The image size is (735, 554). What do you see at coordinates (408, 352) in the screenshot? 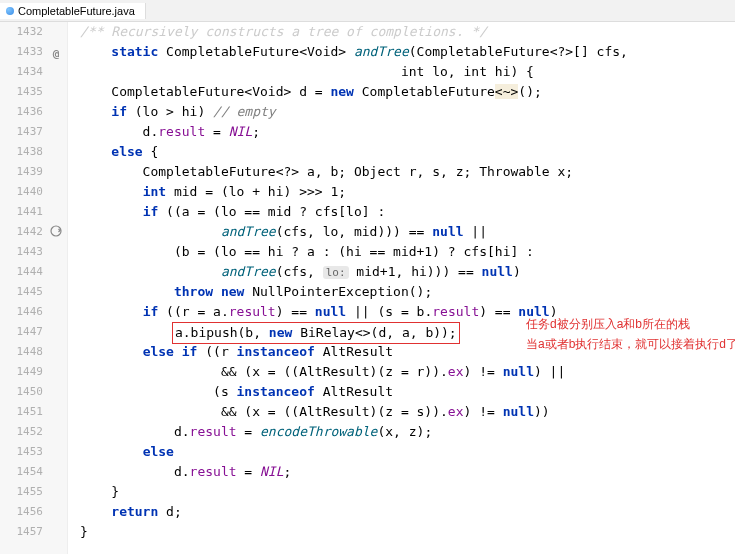
I see `code-line: else if ((r instanceof AltResult` at bounding box center [408, 352].